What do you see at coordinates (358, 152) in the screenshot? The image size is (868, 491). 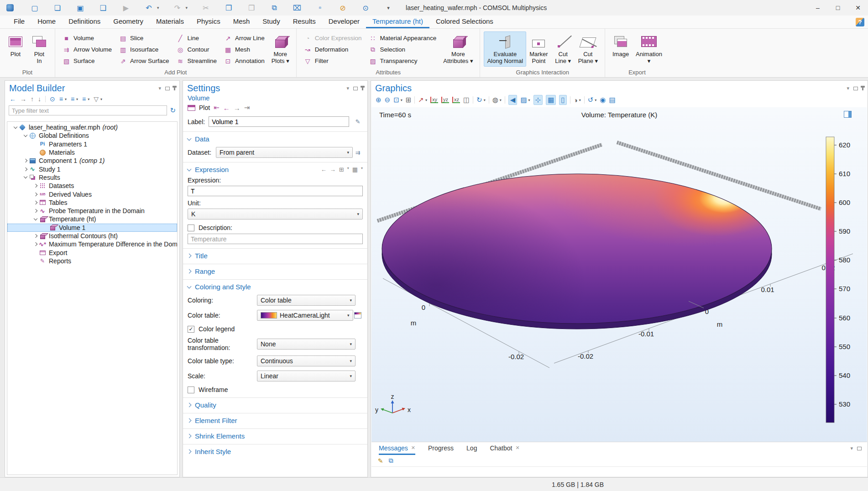 I see `go-to-source-icon: ⇉` at bounding box center [358, 152].